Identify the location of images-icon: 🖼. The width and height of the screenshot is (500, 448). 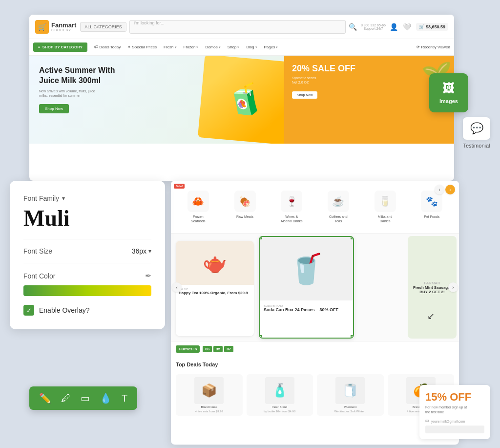
(449, 88).